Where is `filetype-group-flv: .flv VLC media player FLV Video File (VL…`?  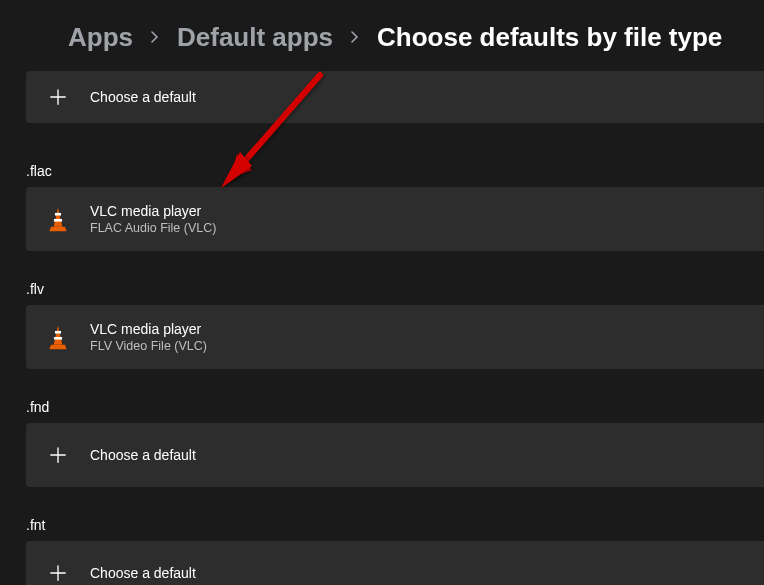
filetype-group-flv: .flv VLC media player FLV Video File (VL… is located at coordinates (395, 325).